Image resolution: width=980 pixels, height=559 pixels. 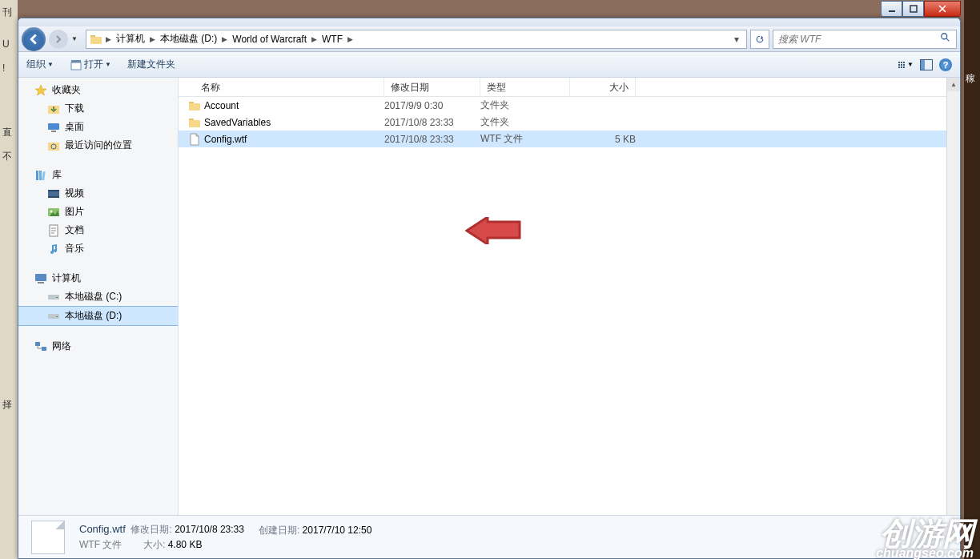 I want to click on file-row: Config.wtf2017/10/8 23:33WTF 文件5 KB, so click(x=569, y=139).